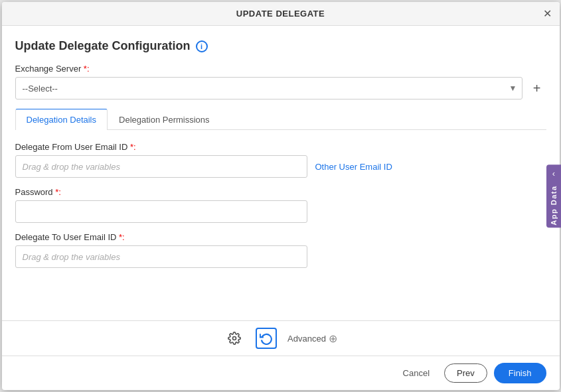 Image resolution: width=561 pixels, height=392 pixels. I want to click on app-data-label: App Data, so click(554, 204).